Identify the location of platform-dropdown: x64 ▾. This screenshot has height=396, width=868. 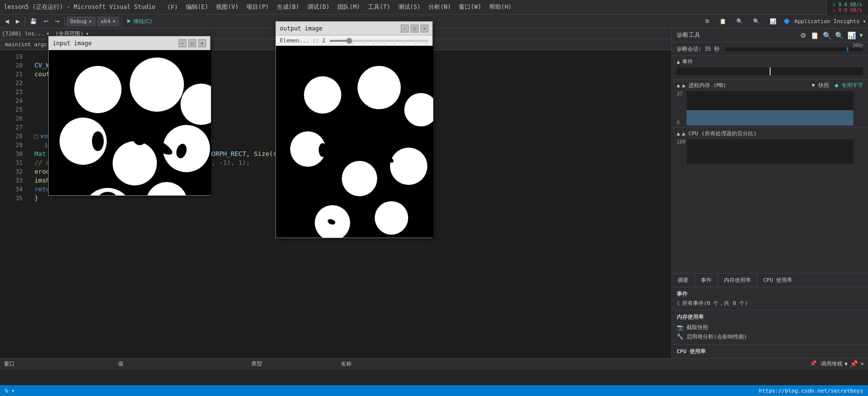
(108, 22).